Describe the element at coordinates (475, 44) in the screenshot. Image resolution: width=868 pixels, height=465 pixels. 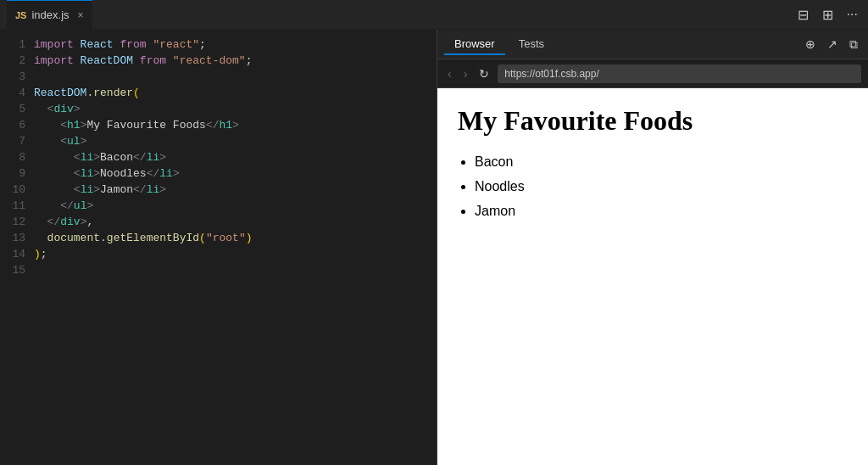
I see `tab-browser: Browser` at that location.